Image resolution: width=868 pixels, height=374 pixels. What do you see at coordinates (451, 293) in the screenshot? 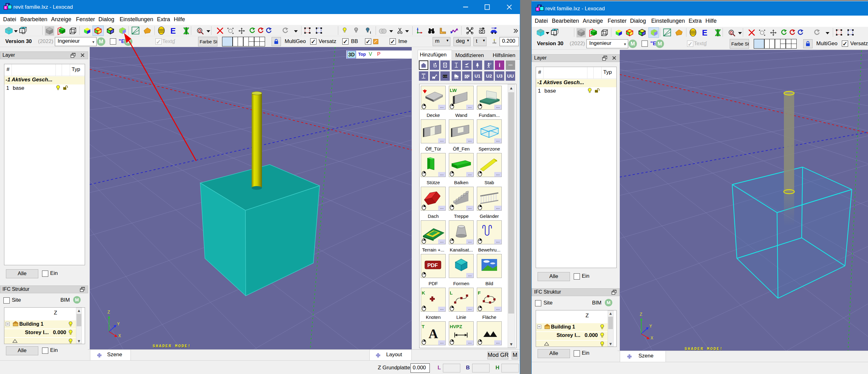
I see `svg-text: L` at bounding box center [451, 293].